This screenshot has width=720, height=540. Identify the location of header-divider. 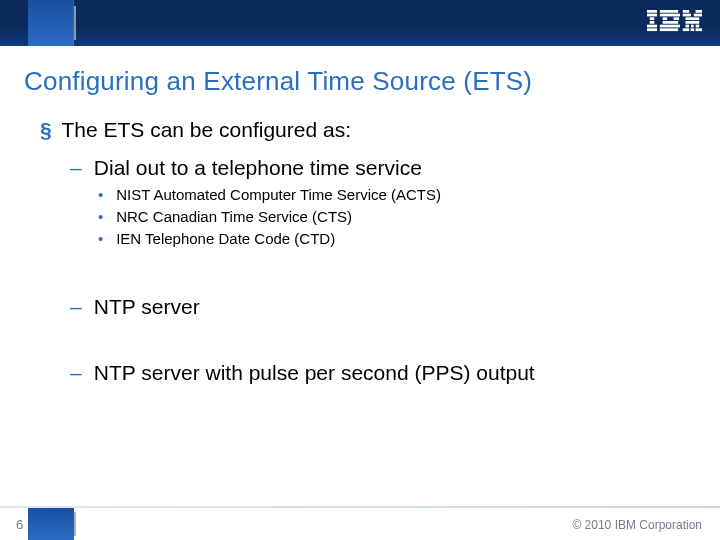
(75, 23).